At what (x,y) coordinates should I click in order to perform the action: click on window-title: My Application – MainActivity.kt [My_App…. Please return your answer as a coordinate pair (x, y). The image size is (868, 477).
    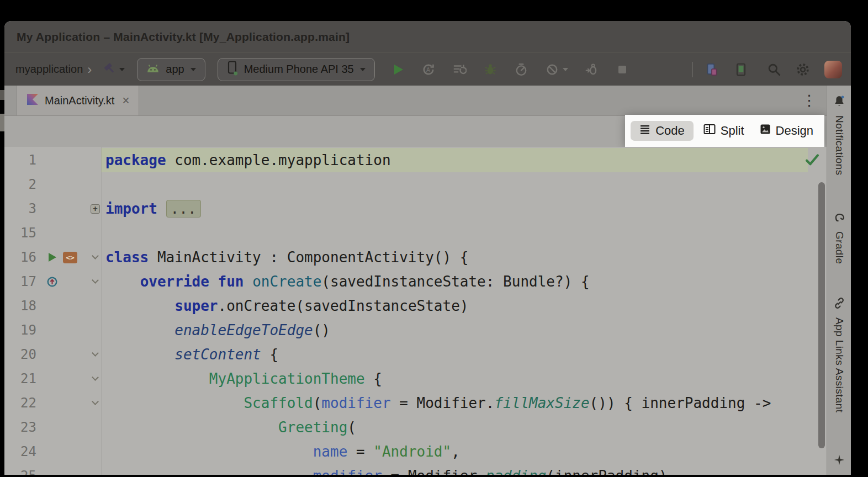
    Looking at the image, I should click on (183, 37).